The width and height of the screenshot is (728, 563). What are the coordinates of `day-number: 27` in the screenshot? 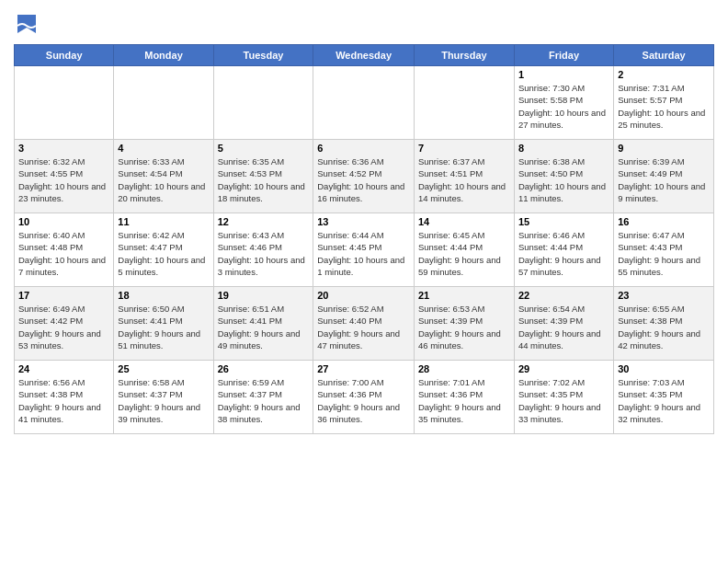 It's located at (364, 369).